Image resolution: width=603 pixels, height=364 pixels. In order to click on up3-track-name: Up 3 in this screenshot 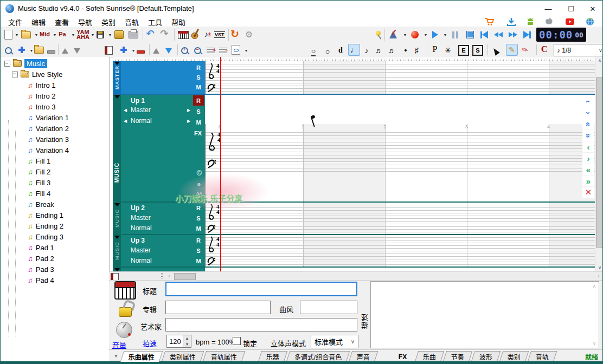, I will do `click(138, 240)`.